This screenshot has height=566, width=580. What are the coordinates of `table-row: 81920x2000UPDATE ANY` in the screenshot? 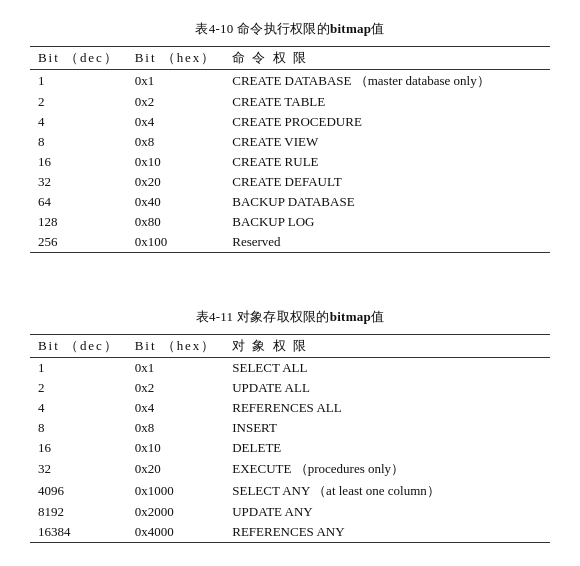 It's located at (290, 512).